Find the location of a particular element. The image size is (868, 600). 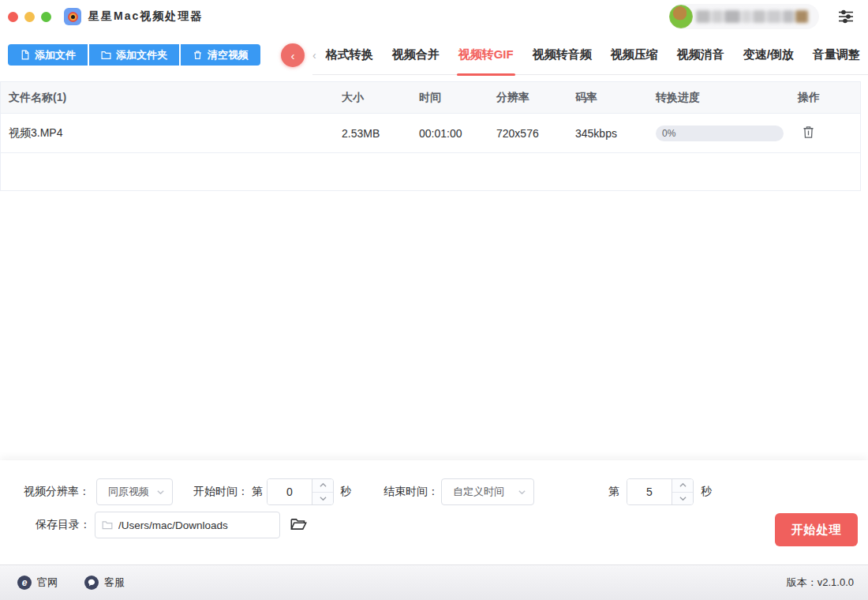

resolution-select: 同原视频 is located at coordinates (134, 492).